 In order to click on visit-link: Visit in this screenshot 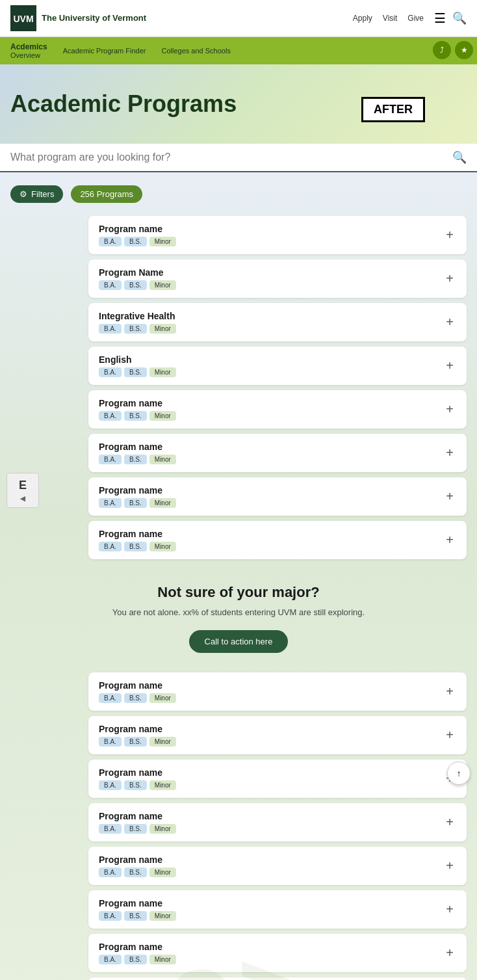, I will do `click(390, 18)`.